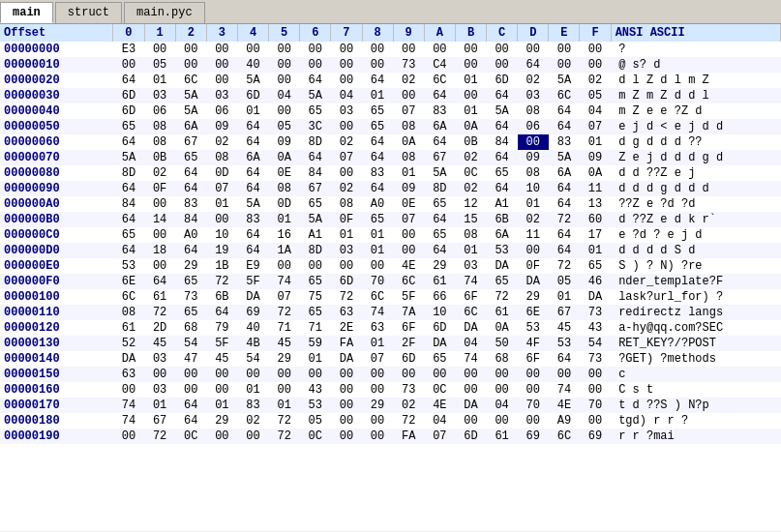 The image size is (781, 532). I want to click on hex-byte-cell: 45, so click(564, 328).